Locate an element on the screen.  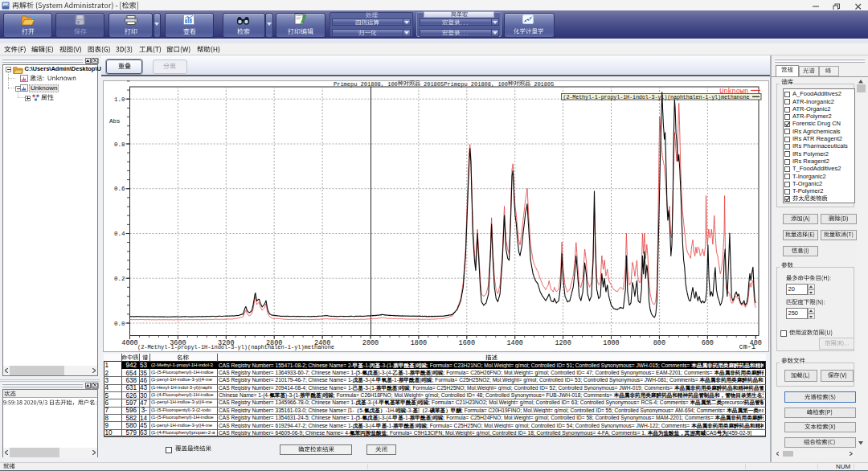
svg-text: 600 is located at coordinates (707, 343).